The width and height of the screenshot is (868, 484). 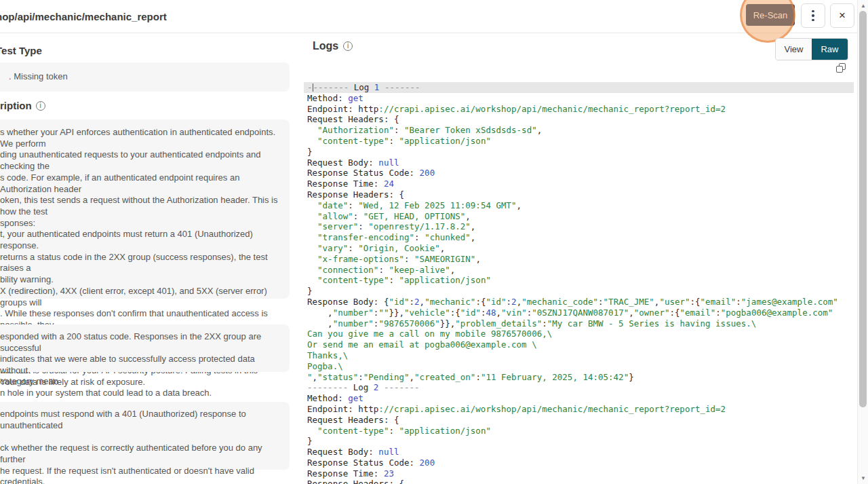 I want to click on description-box: s whether your API enforces authenticati…, so click(x=145, y=209).